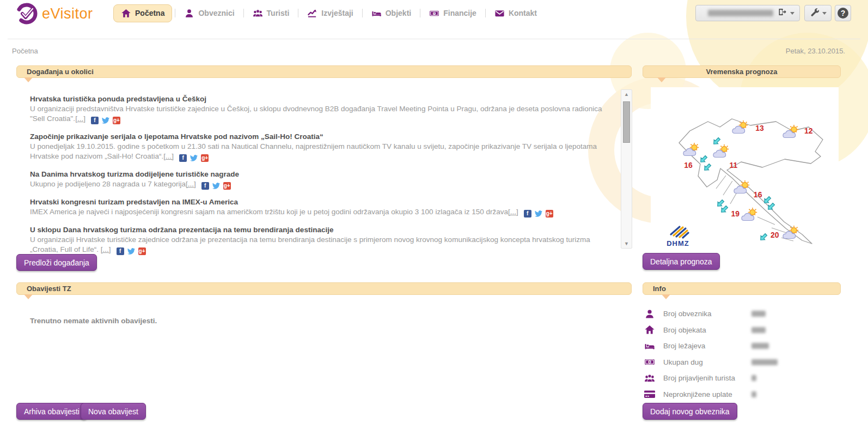  I want to click on info-row: Broj prijavljenih turista, so click(742, 378).